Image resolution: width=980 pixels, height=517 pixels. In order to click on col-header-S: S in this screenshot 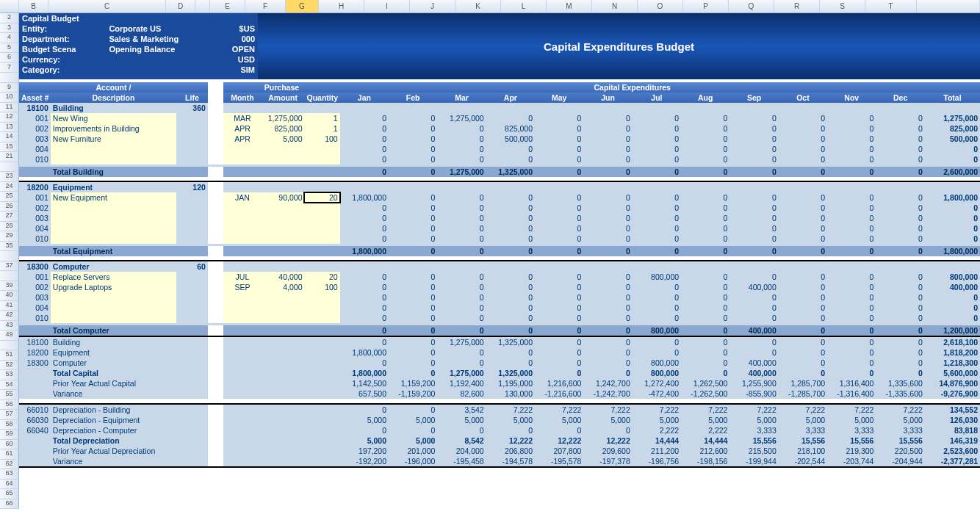, I will do `click(843, 6)`.